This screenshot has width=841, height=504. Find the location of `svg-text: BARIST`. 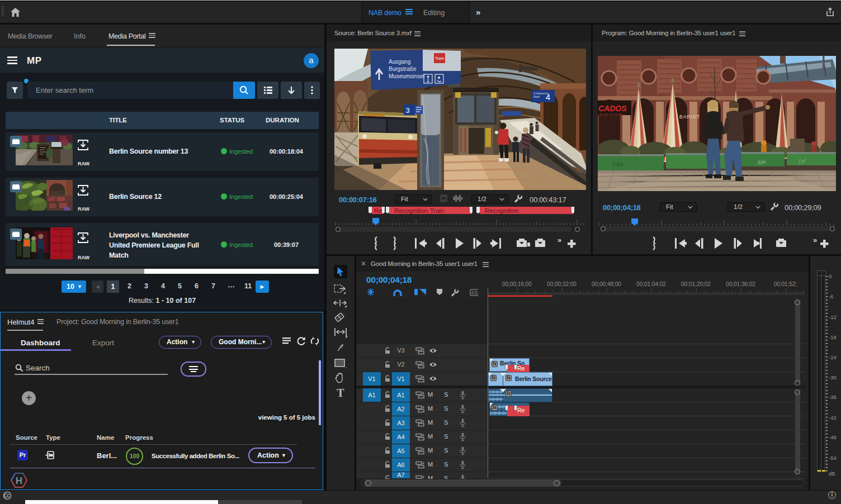

svg-text: BARIST is located at coordinates (690, 117).